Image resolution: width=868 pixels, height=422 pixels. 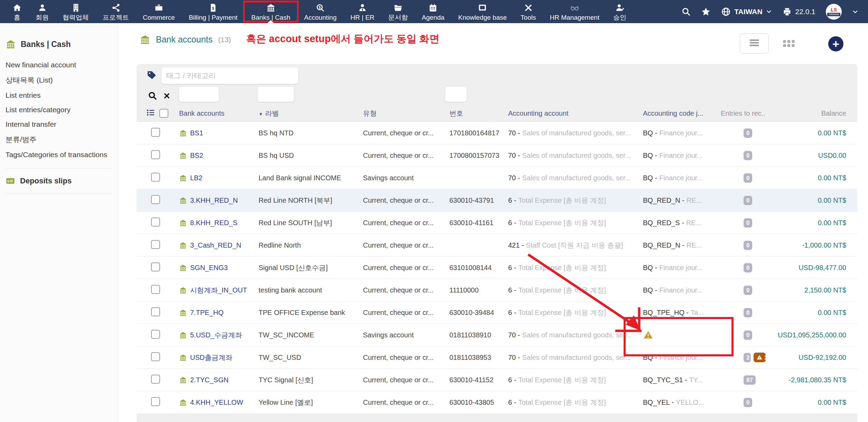 I want to click on nav-item-knowledge: Knowledge base, so click(x=483, y=12).